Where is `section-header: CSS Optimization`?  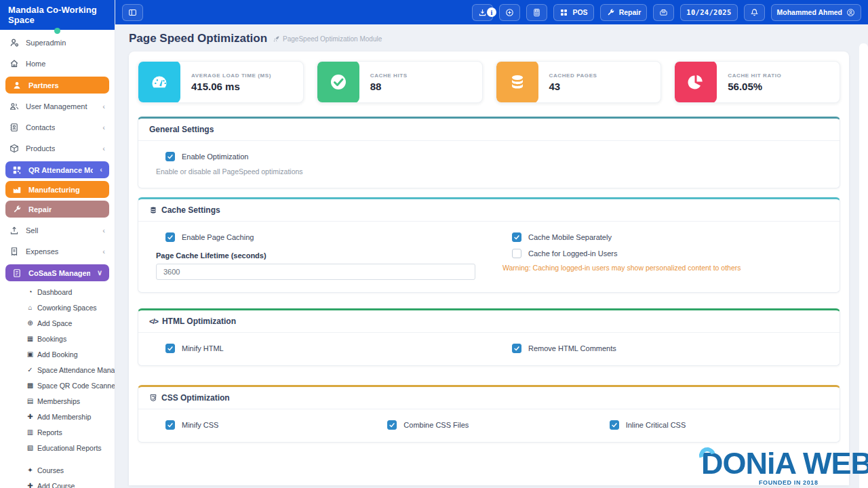
section-header: CSS Optimization is located at coordinates (489, 399).